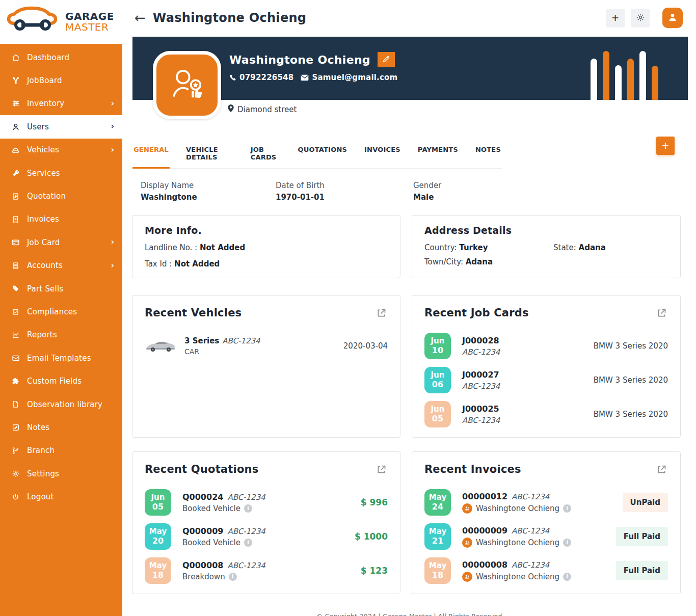 The image size is (696, 616). What do you see at coordinates (15, 474) in the screenshot?
I see `gear-icon` at bounding box center [15, 474].